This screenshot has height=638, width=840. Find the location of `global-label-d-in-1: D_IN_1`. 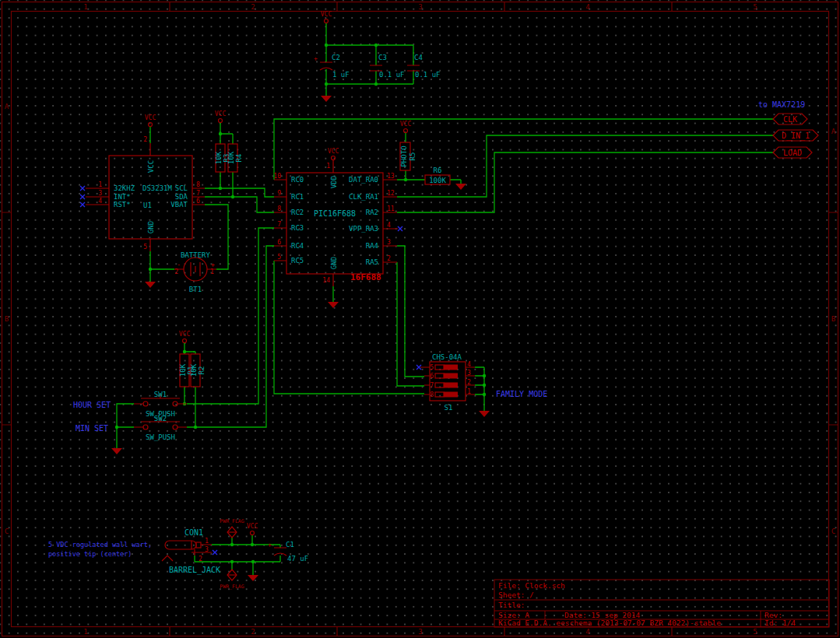

global-label-d-in-1: D_IN_1 is located at coordinates (796, 135).